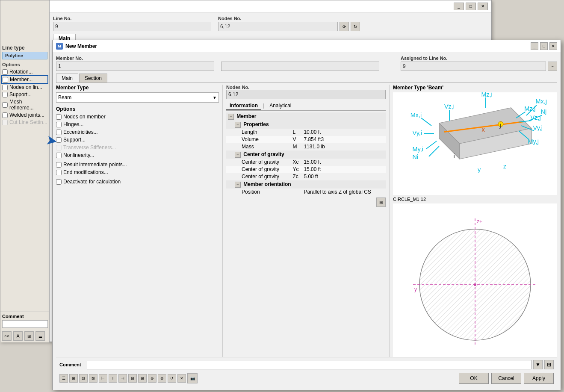 The image size is (564, 392). Describe the element at coordinates (59, 165) in the screenshot. I see `result-intermediate-checkbox` at that location.